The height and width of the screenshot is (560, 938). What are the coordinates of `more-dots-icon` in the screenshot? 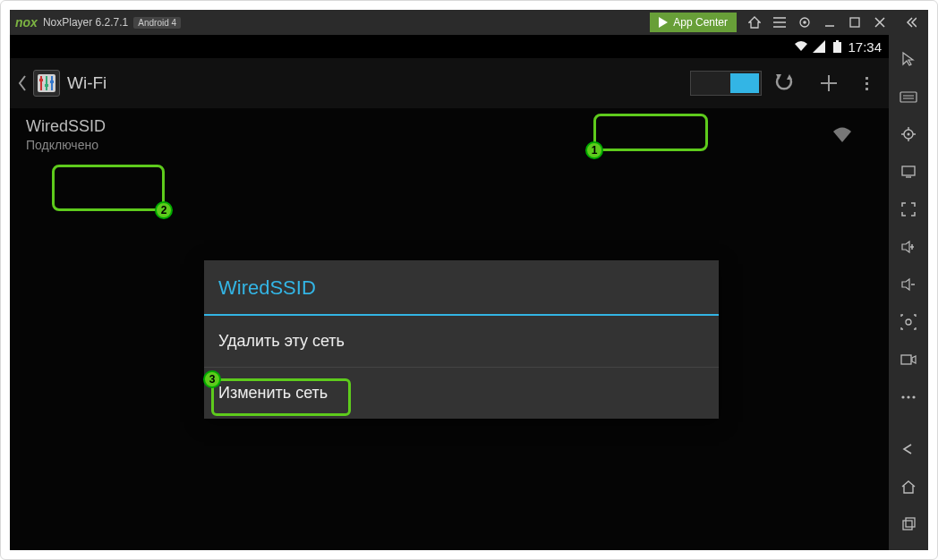 It's located at (908, 397).